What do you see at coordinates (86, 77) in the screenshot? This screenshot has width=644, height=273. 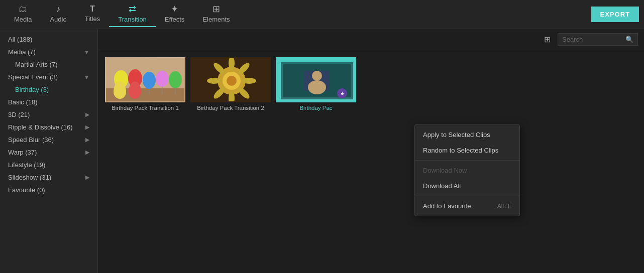 I see `special-event-arrow-icon` at bounding box center [86, 77].